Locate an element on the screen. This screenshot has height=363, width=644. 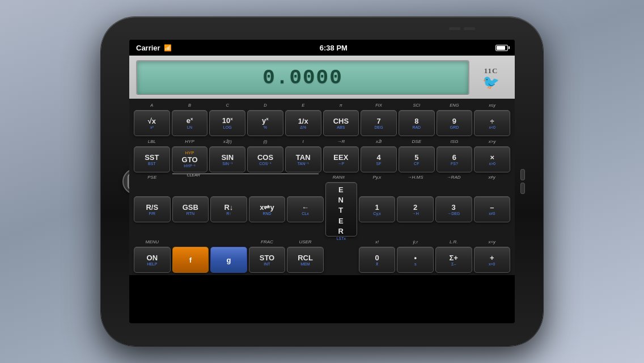
sto-button: STO INT is located at coordinates (268, 260).